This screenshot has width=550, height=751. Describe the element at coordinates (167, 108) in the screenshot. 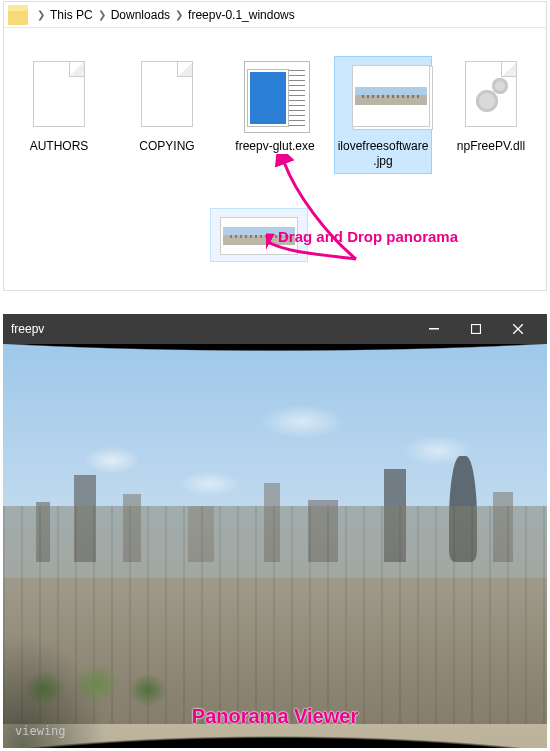

I see `file-copying: COPYING` at that location.